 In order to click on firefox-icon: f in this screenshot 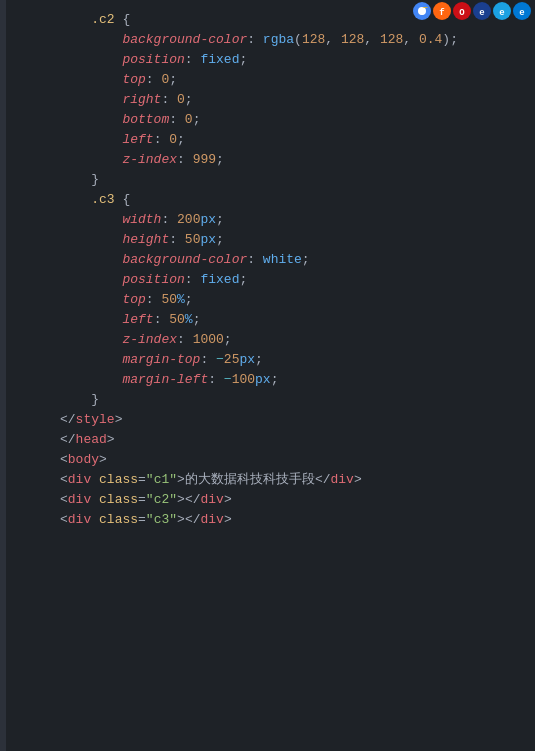, I will do `click(442, 11)`.